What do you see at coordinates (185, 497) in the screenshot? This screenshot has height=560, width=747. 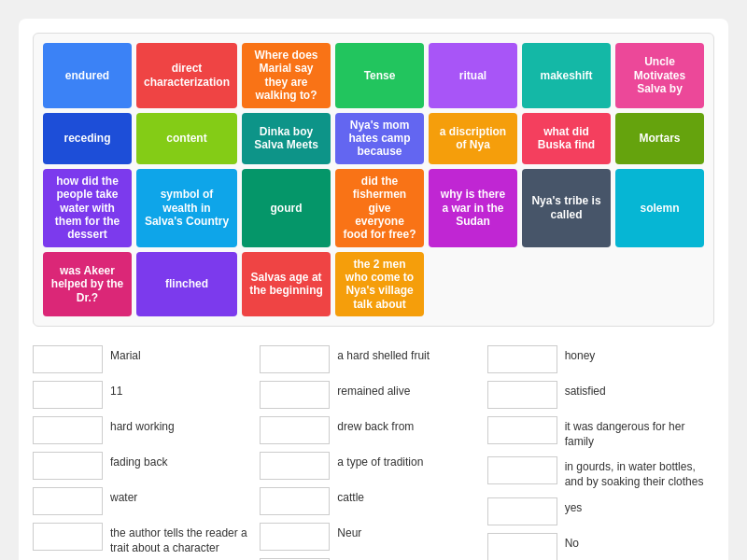 I see `match-clue: water` at bounding box center [185, 497].